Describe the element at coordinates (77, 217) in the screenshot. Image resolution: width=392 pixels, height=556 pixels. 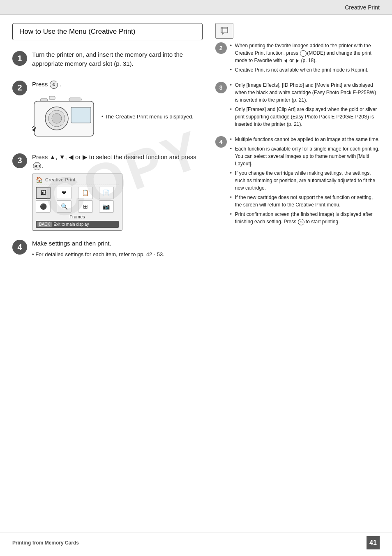
I see `cp-screen-label: Frames` at that location.